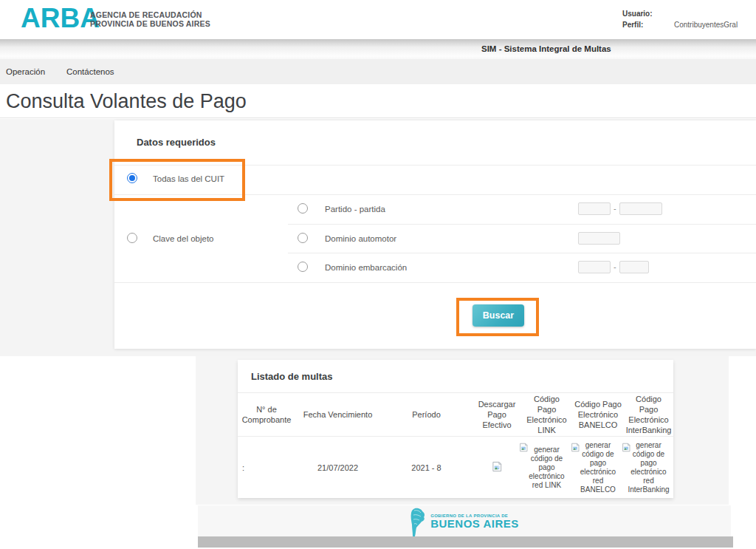  What do you see at coordinates (189, 179) in the screenshot?
I see `radio-todas-cuit-label: Todas las del CUIT` at bounding box center [189, 179].